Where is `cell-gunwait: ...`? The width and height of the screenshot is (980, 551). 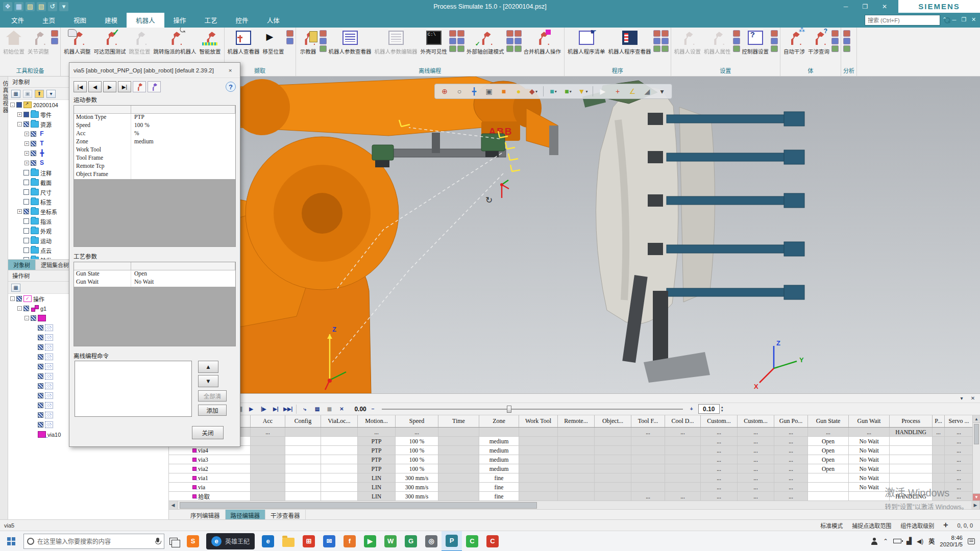 cell-gunwait: ... is located at coordinates (869, 432).